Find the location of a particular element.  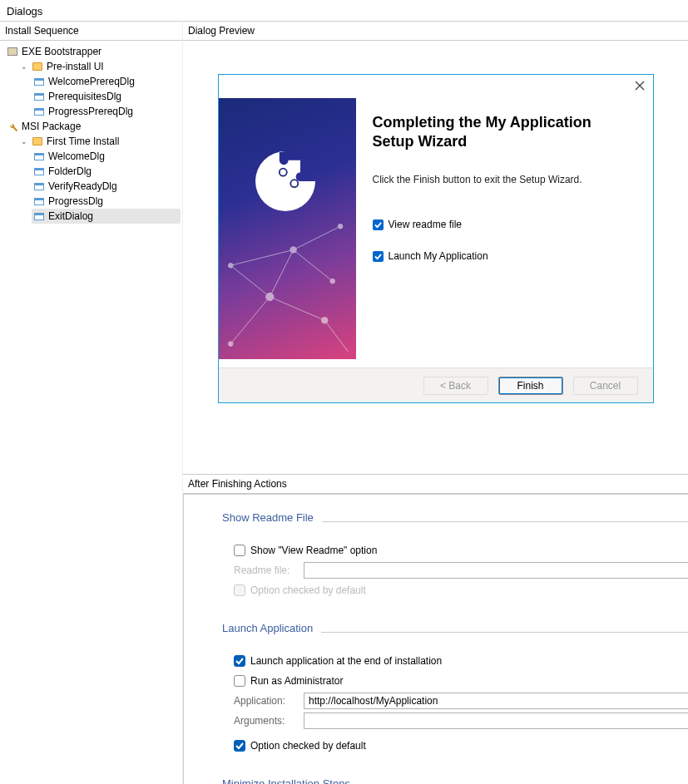

wizard-check-readme: View readme file is located at coordinates (504, 224).